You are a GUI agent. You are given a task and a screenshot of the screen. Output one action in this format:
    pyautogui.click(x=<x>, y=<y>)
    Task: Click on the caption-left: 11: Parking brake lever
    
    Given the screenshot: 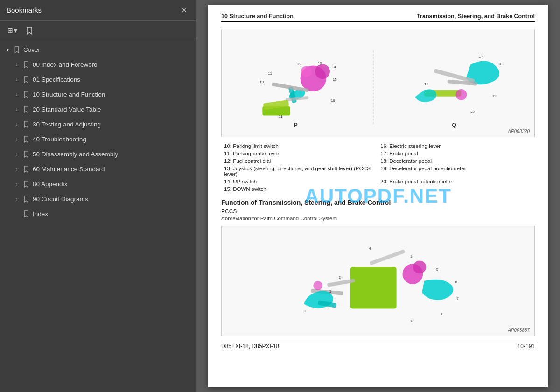 What is the action you would take?
    pyautogui.click(x=300, y=154)
    